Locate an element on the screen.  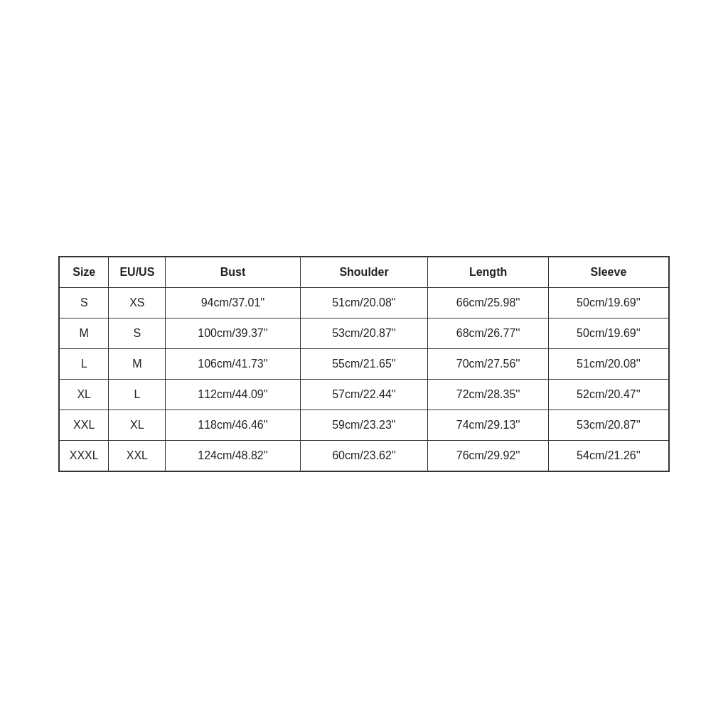
cell-euus: M is located at coordinates (137, 364).